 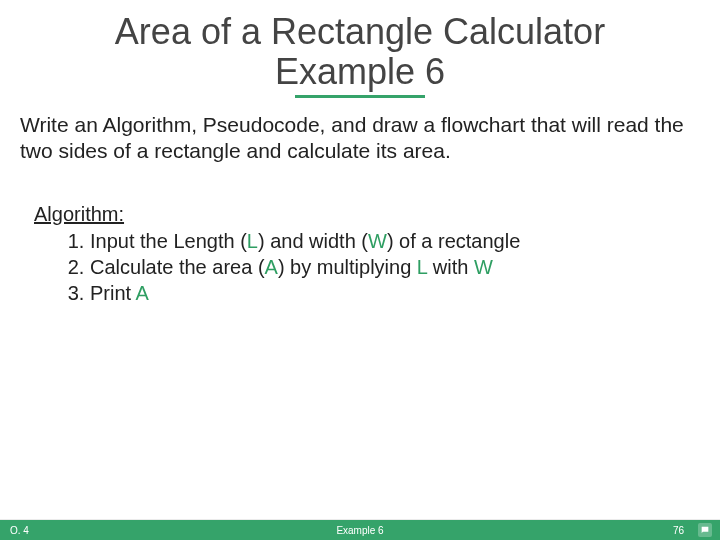 What do you see at coordinates (348, 267) in the screenshot?
I see `step-text: ) by multiplying` at bounding box center [348, 267].